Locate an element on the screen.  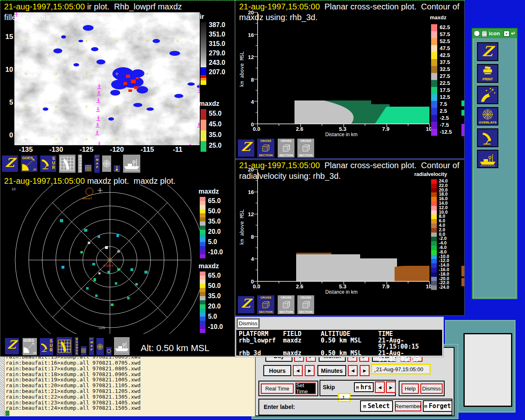
restore-icon: ↵ is located at coordinates (514, 34).